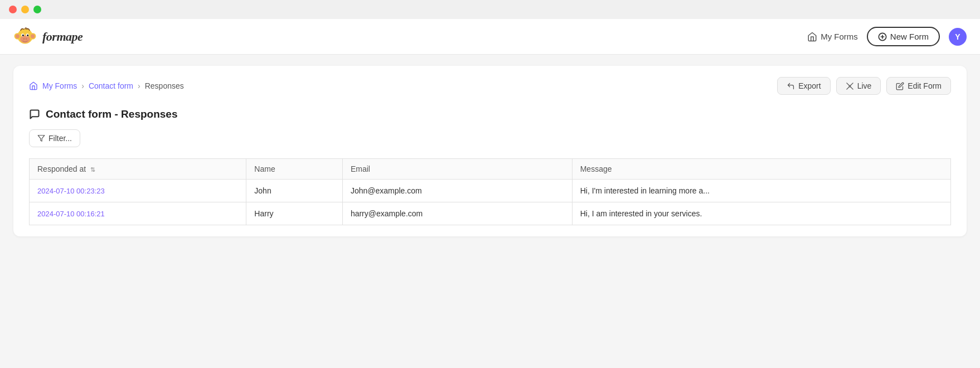  Describe the element at coordinates (41, 138) in the screenshot. I see `filter-icon` at that location.